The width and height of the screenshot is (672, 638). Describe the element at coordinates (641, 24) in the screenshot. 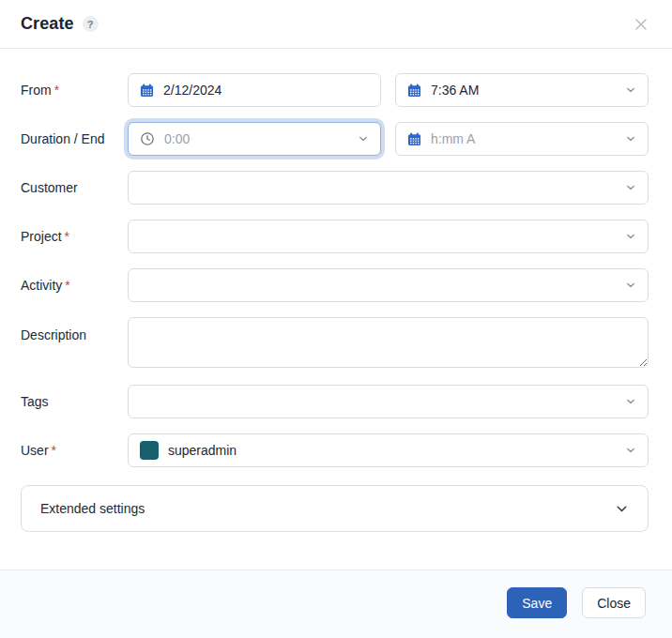

I see `close-icon` at that location.